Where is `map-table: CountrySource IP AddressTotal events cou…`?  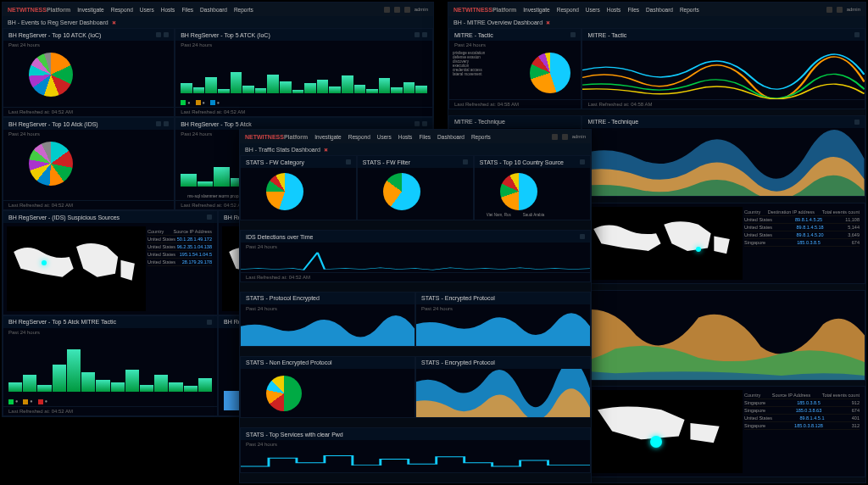 map-table: CountrySource IP AddressTotal events cou… is located at coordinates (802, 431).